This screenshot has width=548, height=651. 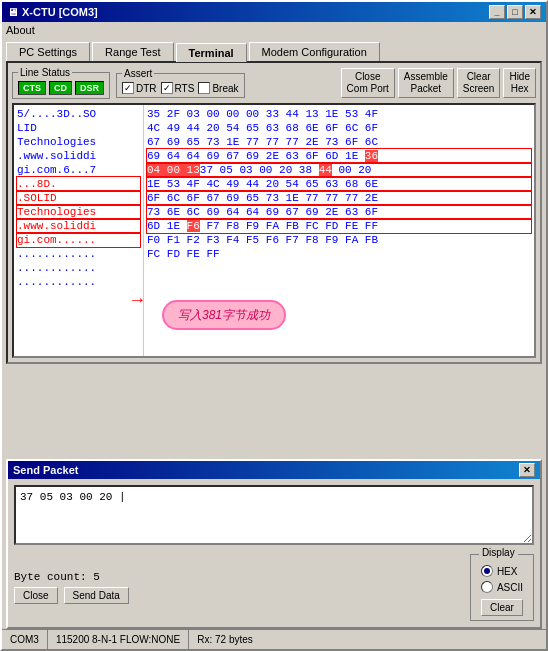 I want to click on tab-terminal: Terminal, so click(x=212, y=52).